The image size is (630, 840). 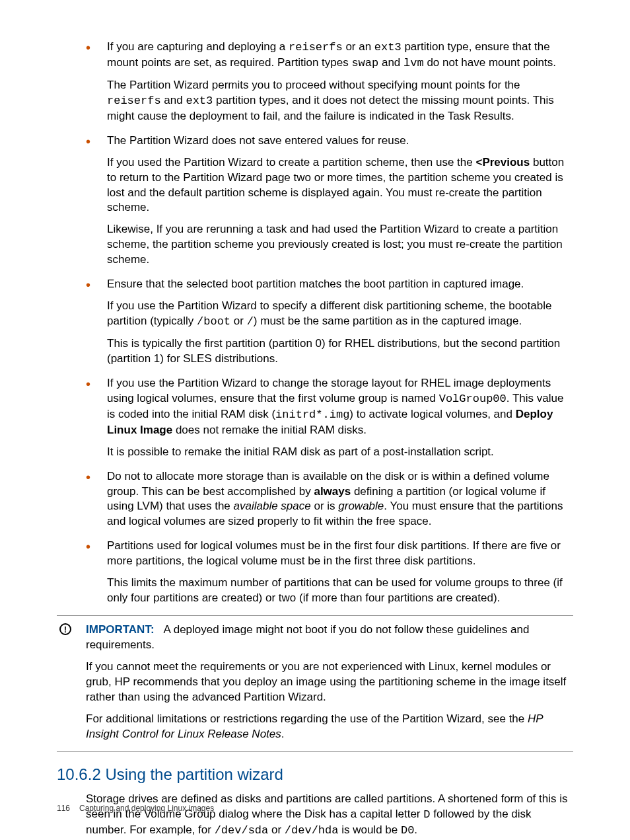 I want to click on section-number: 10.6.2, so click(x=79, y=775).